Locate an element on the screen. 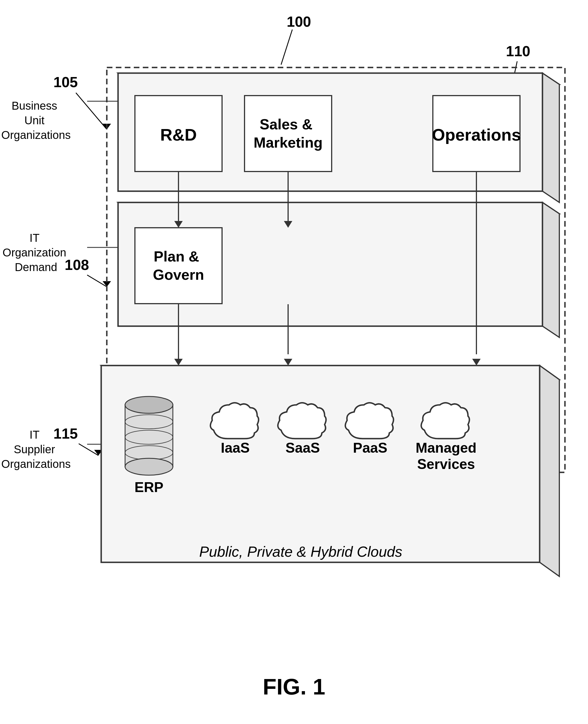 Image resolution: width=588 pixels, height=724 pixels. plan-govern-box is located at coordinates (178, 266).